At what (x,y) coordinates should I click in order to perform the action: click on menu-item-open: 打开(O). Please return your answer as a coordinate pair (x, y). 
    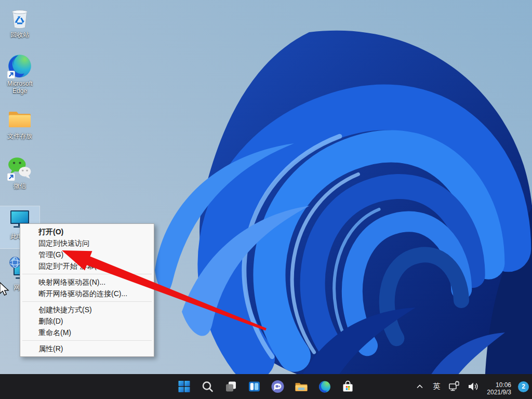
    Looking at the image, I should click on (87, 232).